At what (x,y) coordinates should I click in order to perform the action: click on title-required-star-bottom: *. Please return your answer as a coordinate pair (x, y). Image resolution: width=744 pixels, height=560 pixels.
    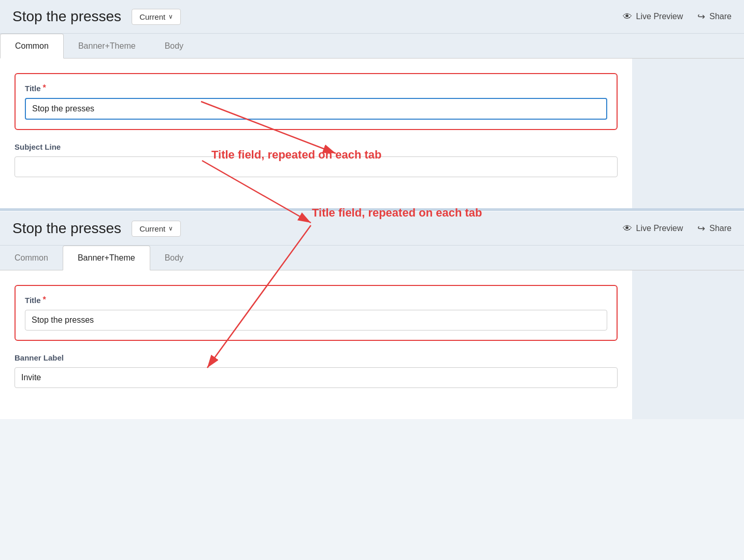
    Looking at the image, I should click on (45, 300).